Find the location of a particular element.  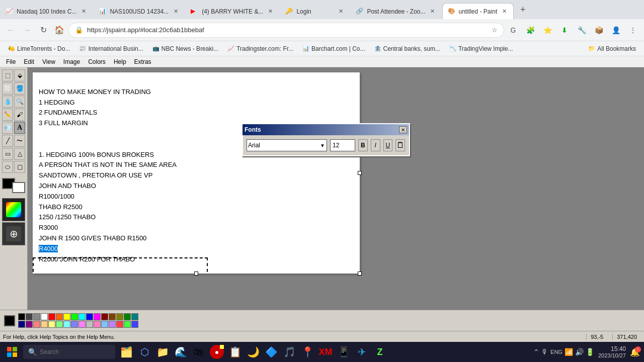

taskbar-search: 🔍 is located at coordinates (69, 352).